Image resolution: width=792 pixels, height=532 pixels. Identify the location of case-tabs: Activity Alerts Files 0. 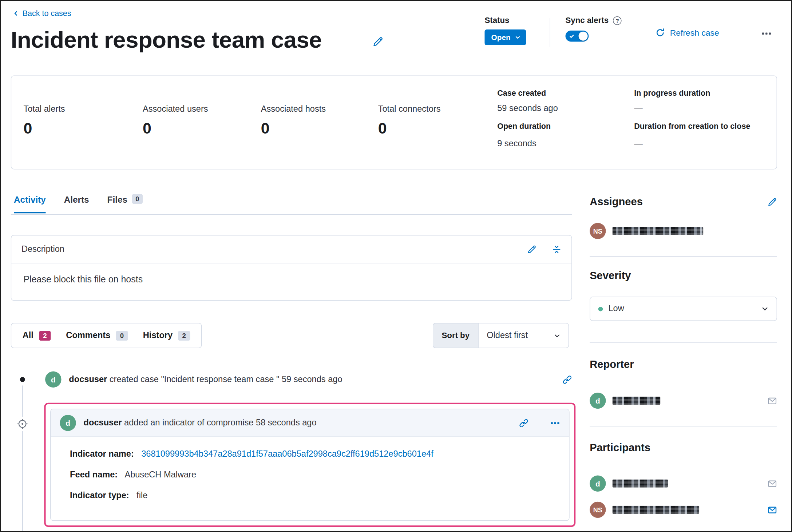
(78, 204).